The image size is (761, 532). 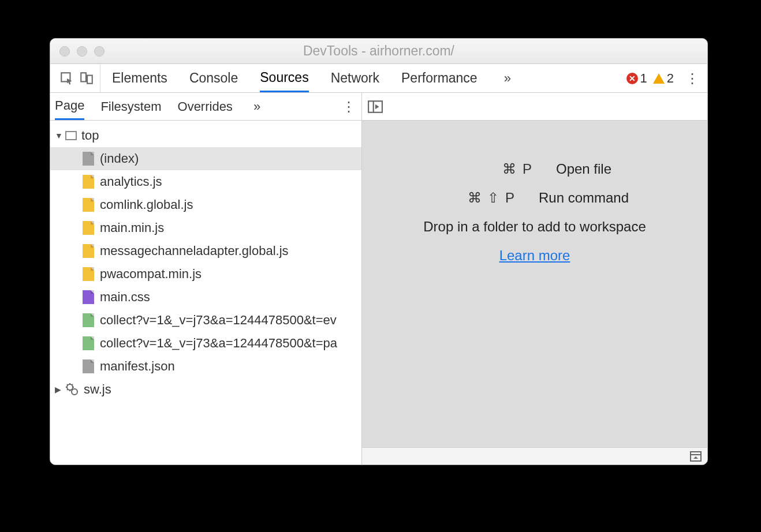 I want to click on main-toolbar: Elements Console Sources Network Perform…, so click(x=379, y=78).